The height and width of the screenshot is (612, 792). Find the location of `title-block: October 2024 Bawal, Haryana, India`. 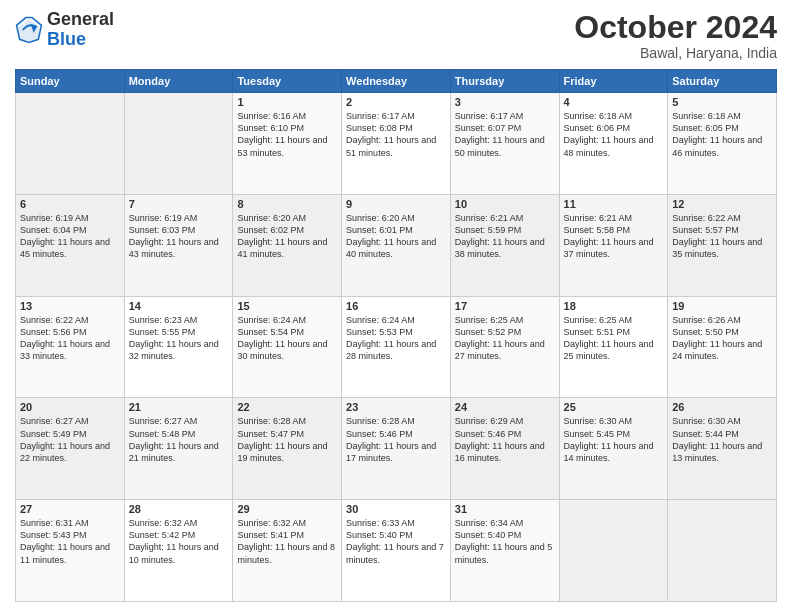

title-block: October 2024 Bawal, Haryana, India is located at coordinates (676, 36).